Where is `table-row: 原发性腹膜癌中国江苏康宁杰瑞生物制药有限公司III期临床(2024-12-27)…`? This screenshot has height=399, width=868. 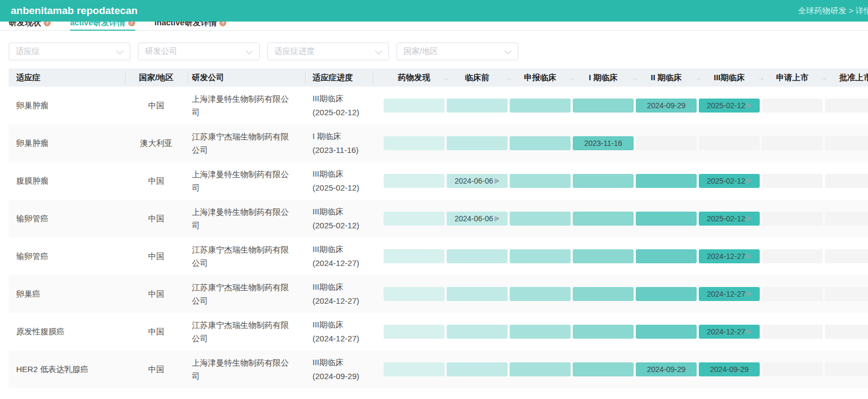 table-row: 原发性腹膜癌中国江苏康宁杰瑞生物制药有限公司III期临床(2024-12-27)… is located at coordinates (439, 332).